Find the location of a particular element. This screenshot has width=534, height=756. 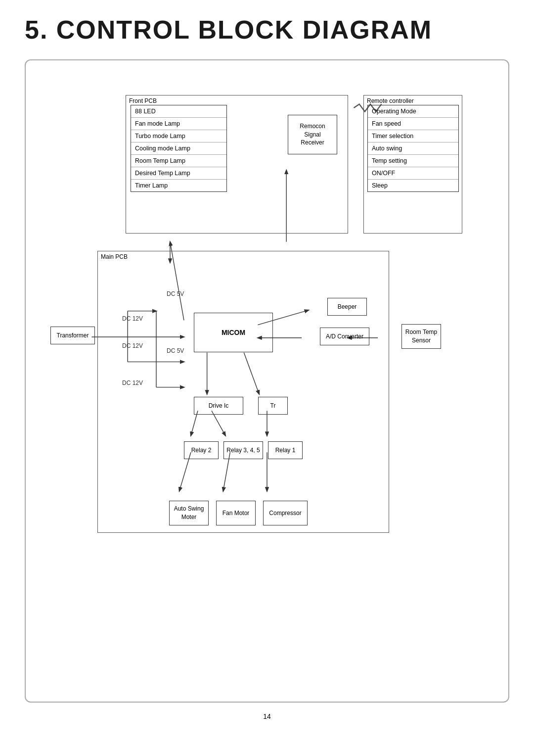

remocon-box: Remocon Signal Receiver is located at coordinates (312, 135).